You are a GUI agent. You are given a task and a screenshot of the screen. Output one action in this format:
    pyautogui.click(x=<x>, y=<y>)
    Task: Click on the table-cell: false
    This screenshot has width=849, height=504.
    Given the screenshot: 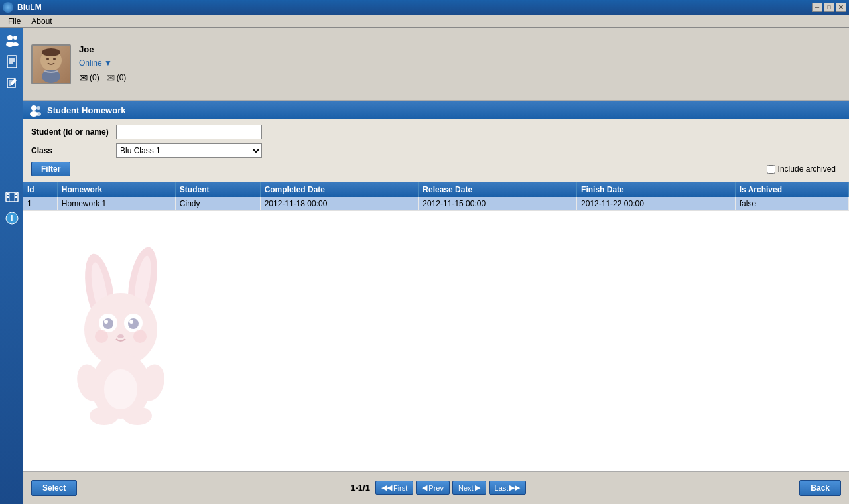 What is the action you would take?
    pyautogui.click(x=792, y=204)
    